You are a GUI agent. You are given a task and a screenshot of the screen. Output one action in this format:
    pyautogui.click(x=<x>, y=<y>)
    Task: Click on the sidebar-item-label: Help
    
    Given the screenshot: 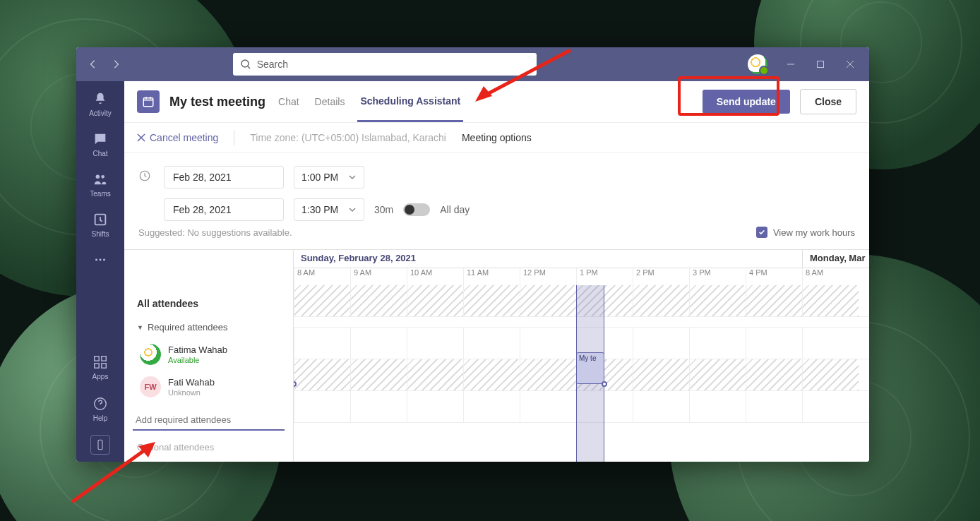 What is the action you would take?
    pyautogui.click(x=100, y=418)
    